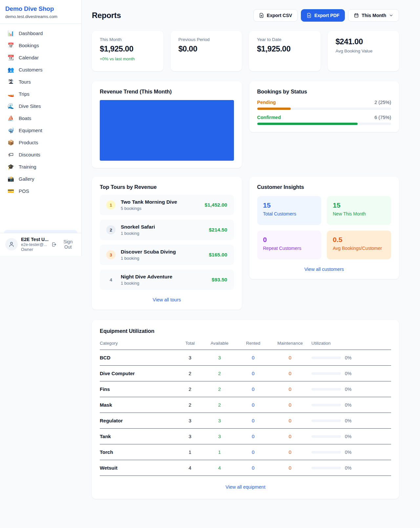  I want to click on page-title: Reports, so click(106, 15).